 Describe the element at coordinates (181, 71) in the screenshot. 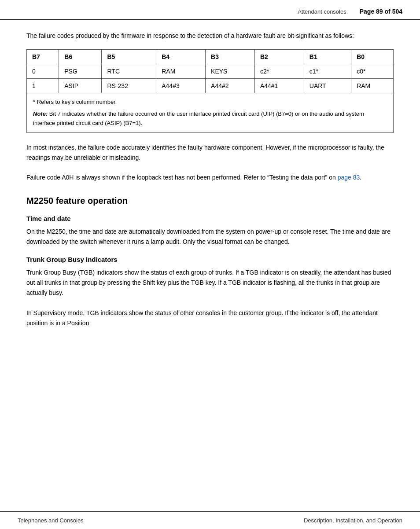

I see `cell-r1-b4: RAM` at that location.